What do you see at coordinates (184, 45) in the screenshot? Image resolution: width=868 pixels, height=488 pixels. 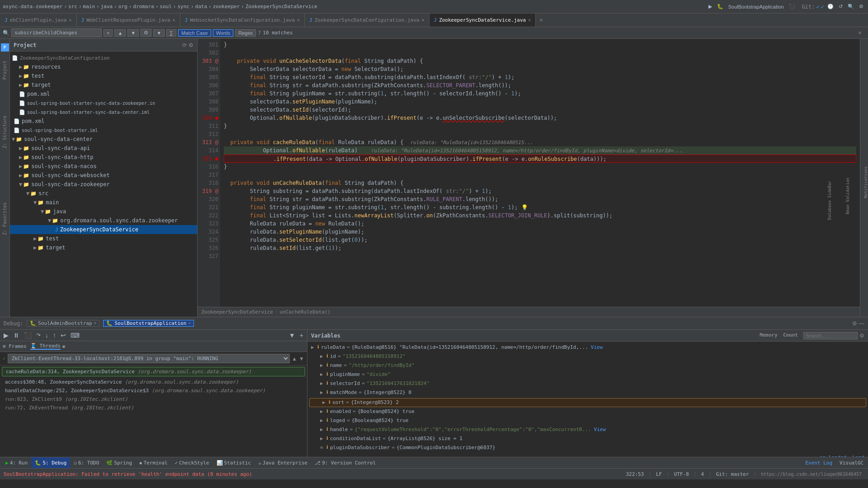 I see `project-sync-btn: ⟳` at bounding box center [184, 45].